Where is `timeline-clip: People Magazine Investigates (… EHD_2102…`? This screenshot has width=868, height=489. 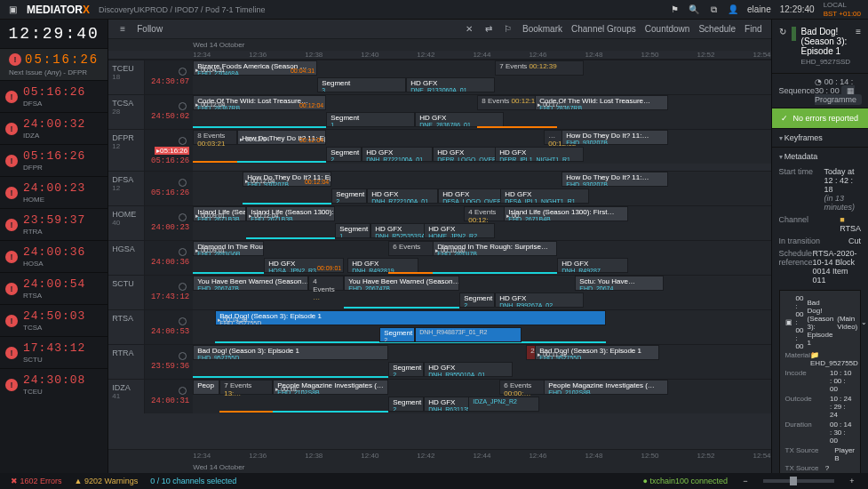 timeline-clip: People Magazine Investigates (… EHD_2102… is located at coordinates (606, 388).